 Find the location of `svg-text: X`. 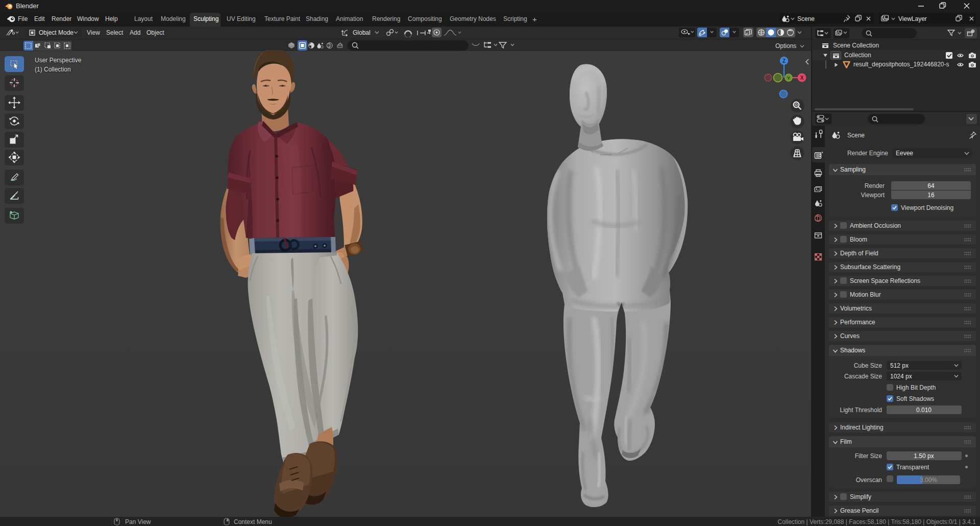

svg-text: X is located at coordinates (802, 78).